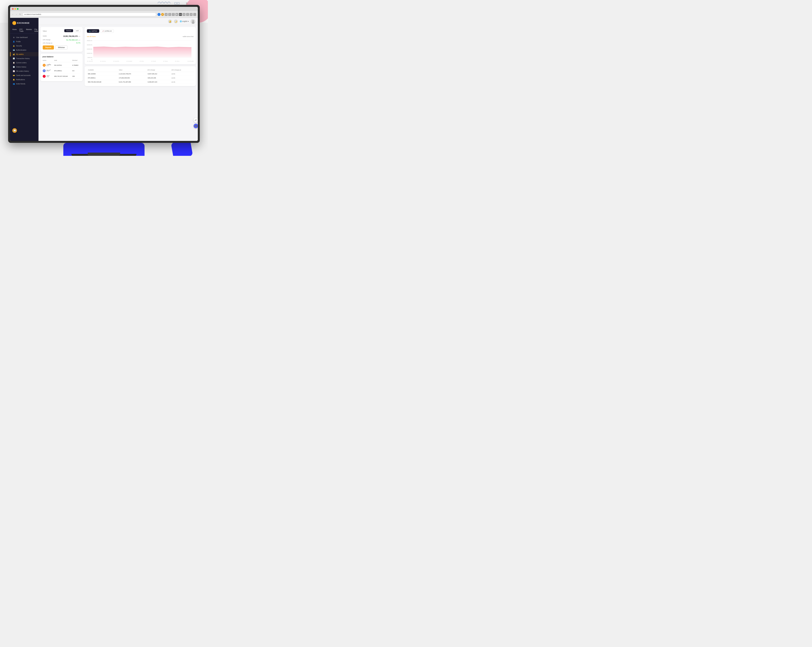 The width and height of the screenshot is (812, 647). I want to click on change-label: 24h-change, so click(47, 40).